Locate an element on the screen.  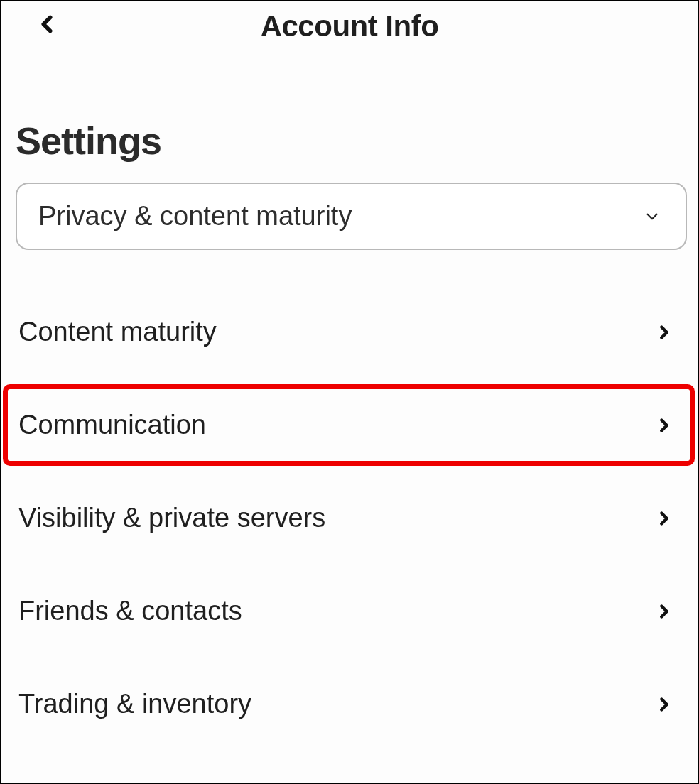
back-button is located at coordinates (47, 26).